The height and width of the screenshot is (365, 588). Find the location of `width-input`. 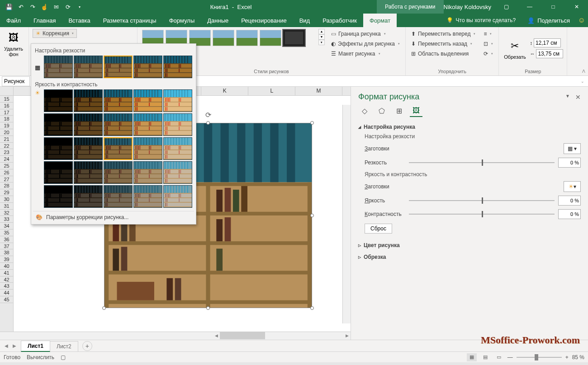

width-input is located at coordinates (550, 54).